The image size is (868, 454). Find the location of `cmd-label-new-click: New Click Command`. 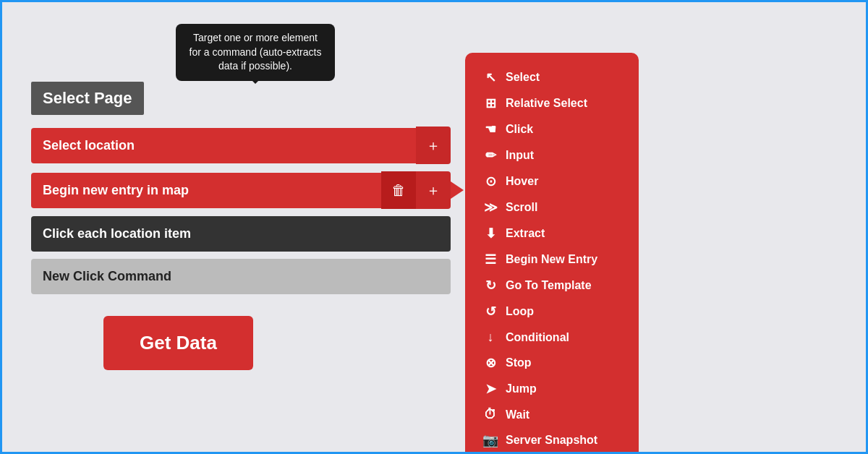

cmd-label-new-click: New Click Command is located at coordinates (241, 276).